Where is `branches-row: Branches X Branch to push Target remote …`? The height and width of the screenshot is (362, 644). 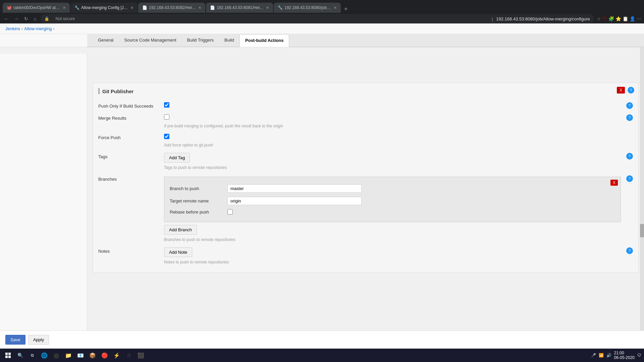 branches-row: Branches X Branch to push Target remote … is located at coordinates (366, 205).